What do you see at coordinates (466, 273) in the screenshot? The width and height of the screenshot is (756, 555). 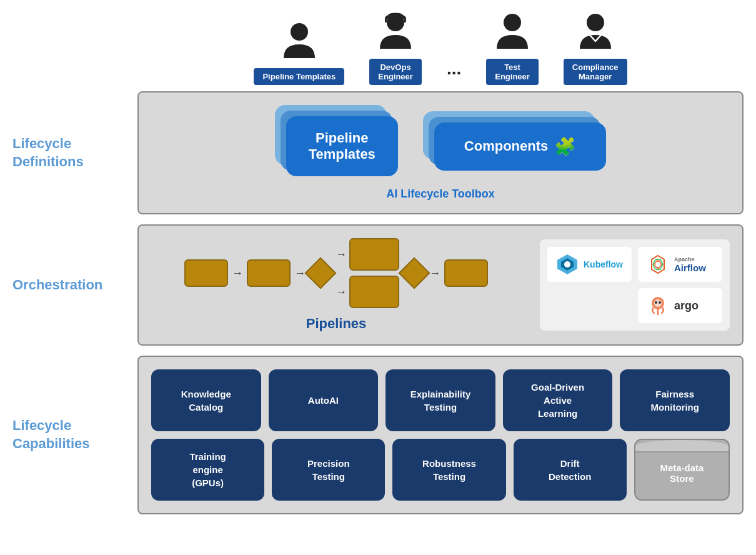 I see `pipe-rect-final` at bounding box center [466, 273].